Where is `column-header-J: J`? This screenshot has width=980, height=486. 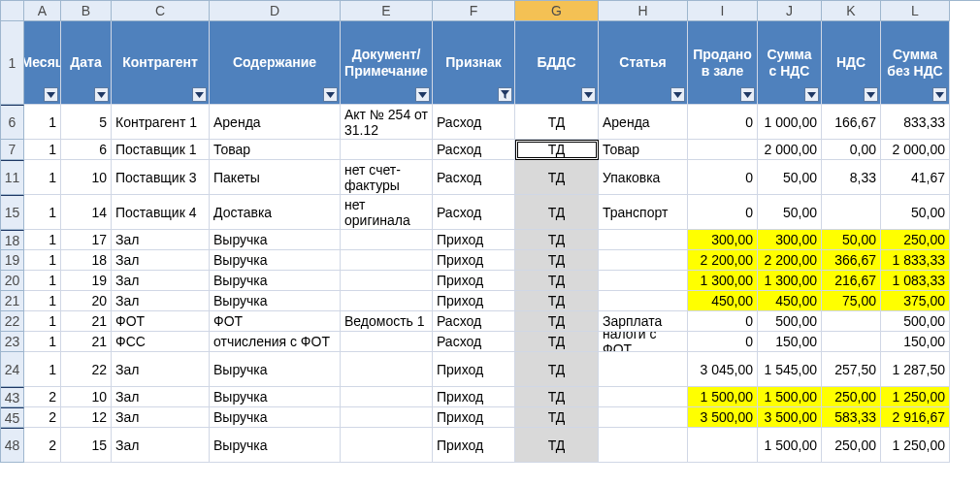 column-header-J: J is located at coordinates (790, 12).